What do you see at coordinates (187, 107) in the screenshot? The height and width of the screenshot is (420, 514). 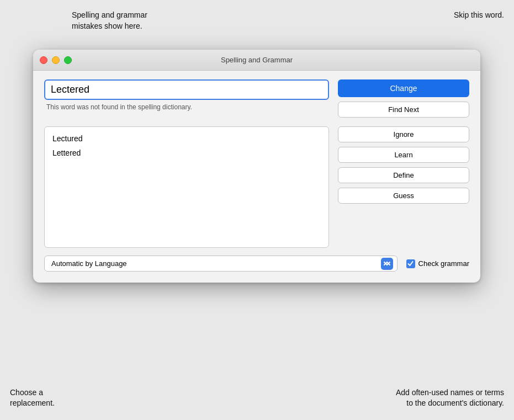 I see `spell-hint-text: This word was not found in the spelling …` at bounding box center [187, 107].